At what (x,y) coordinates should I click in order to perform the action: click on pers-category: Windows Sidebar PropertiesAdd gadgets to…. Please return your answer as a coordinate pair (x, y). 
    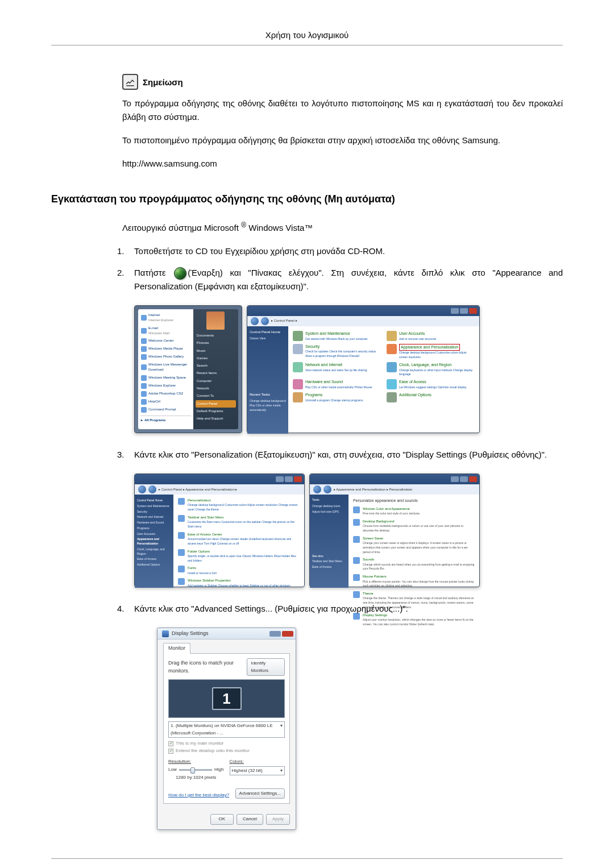
    Looking at the image, I should click on (239, 583).